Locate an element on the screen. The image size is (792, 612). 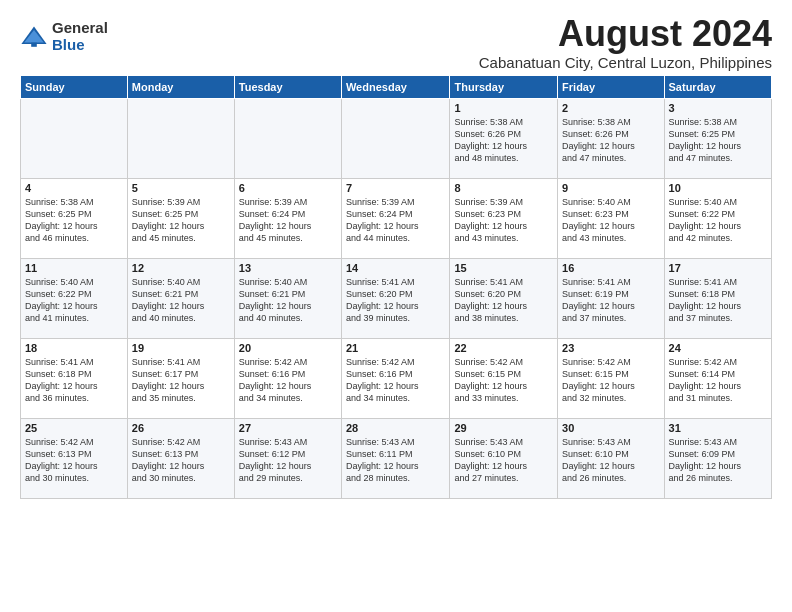
day-number: 23 is located at coordinates (610, 348).